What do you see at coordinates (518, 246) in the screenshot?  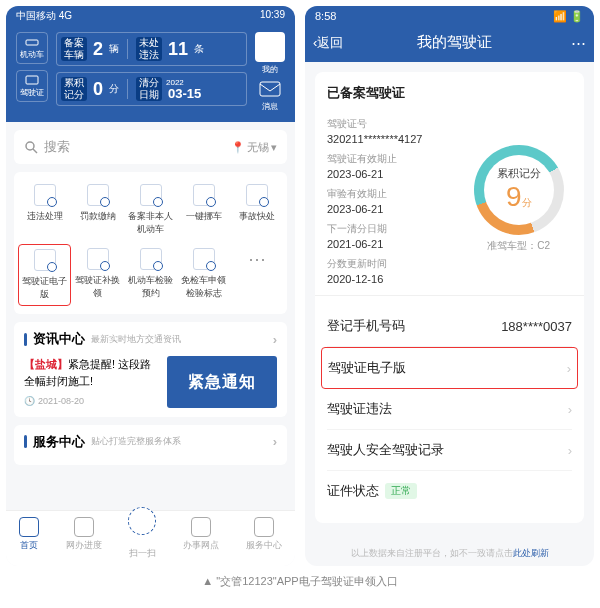 I see `vehicle-class: 准驾车型：C2` at bounding box center [518, 246].